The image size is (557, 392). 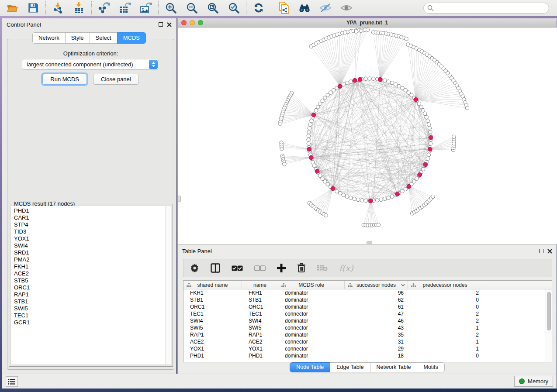 What do you see at coordinates (445, 285) in the screenshot?
I see `column-header-predecessor-nodes: predecessor nodes` at bounding box center [445, 285].